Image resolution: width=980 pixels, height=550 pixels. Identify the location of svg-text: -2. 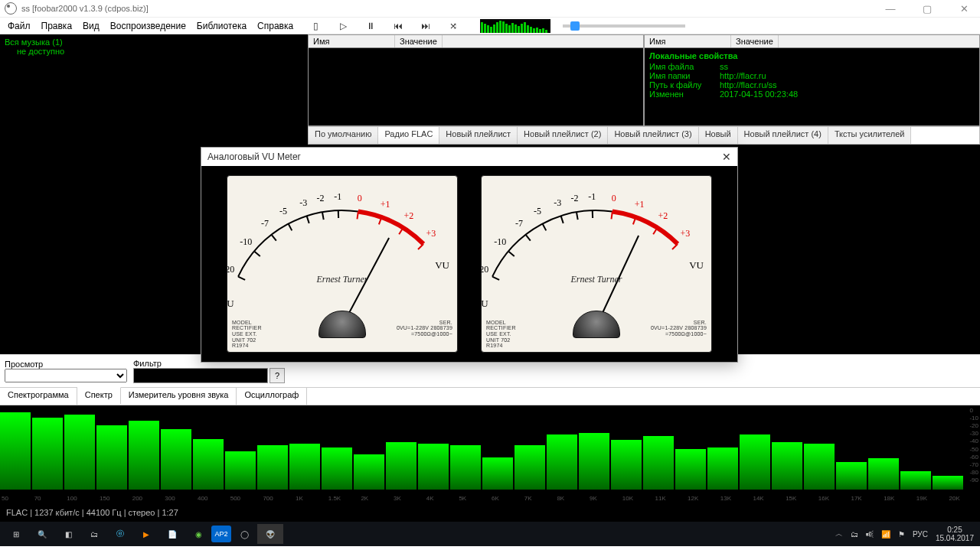
(575, 198).